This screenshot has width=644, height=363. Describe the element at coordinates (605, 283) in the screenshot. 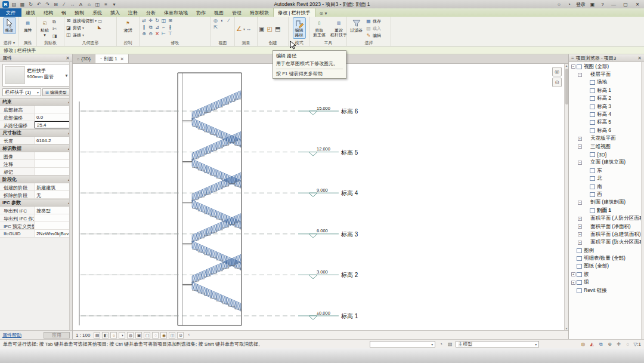

I see `tree-item: +组` at that location.